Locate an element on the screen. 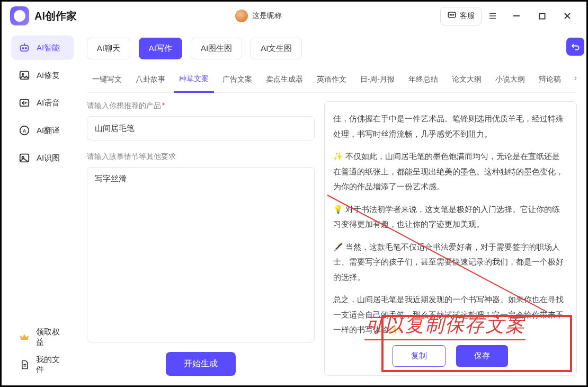 The height and width of the screenshot is (387, 588). mode-tabs: AI聊天 AI写作 AI图生图 AI文生图 is located at coordinates (332, 49).